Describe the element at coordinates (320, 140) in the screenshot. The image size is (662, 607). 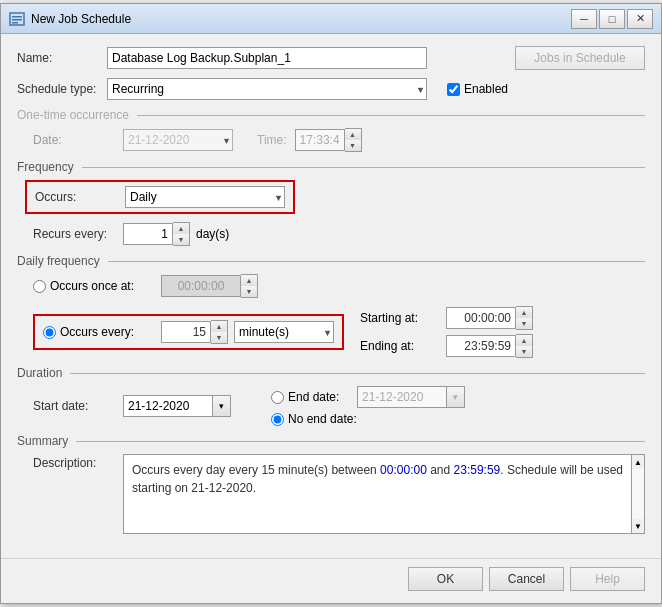
I see `time-spinner-input` at that location.